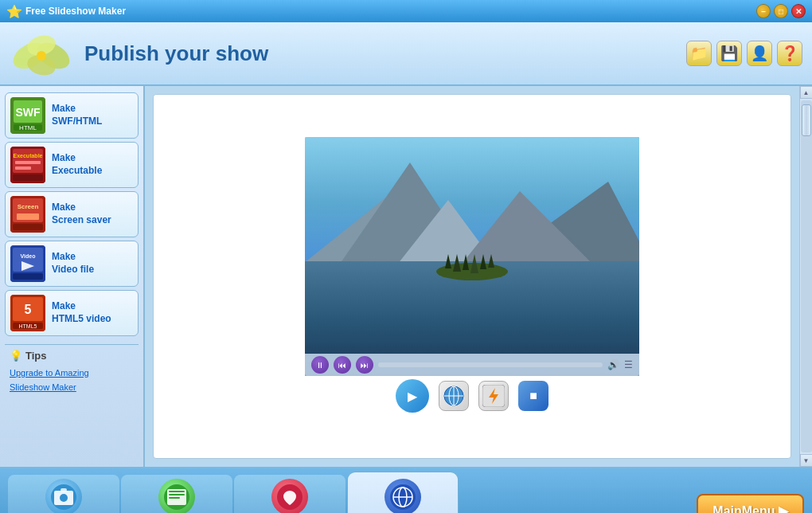  Describe the element at coordinates (320, 365) in the screenshot. I see `pause-button: ⏸` at that location.